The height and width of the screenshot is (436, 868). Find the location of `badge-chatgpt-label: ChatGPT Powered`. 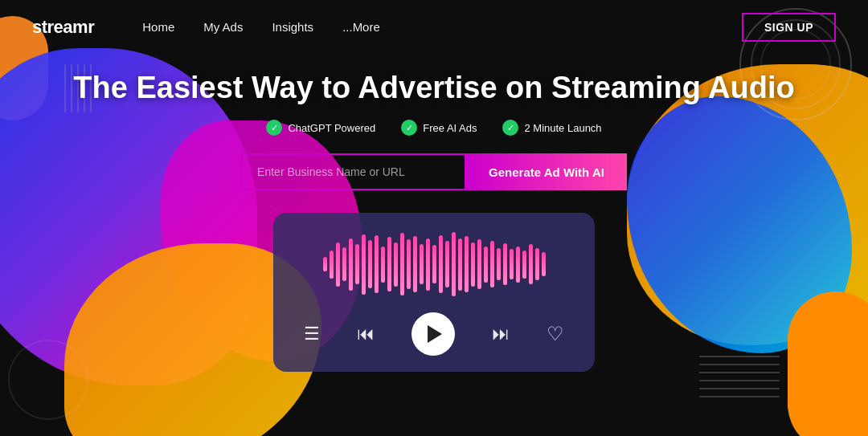

badge-chatgpt-label: ChatGPT Powered is located at coordinates (331, 128).